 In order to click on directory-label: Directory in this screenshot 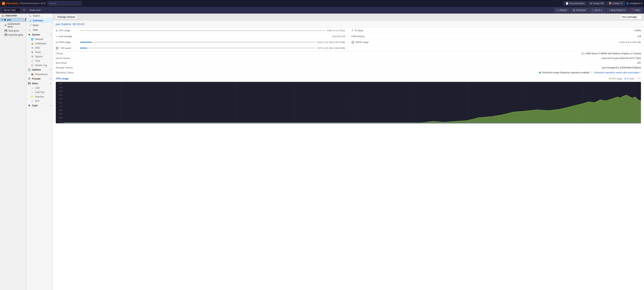, I will do `click(40, 97)`.